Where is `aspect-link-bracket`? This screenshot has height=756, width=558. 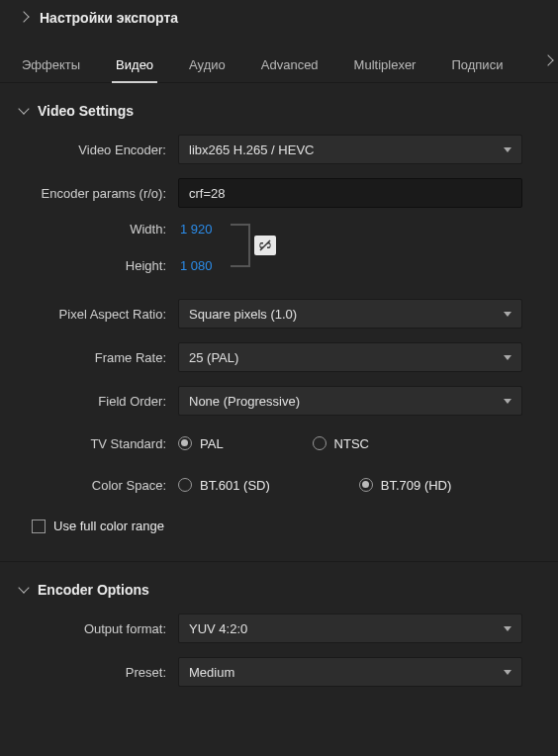 aspect-link-bracket is located at coordinates (240, 245).